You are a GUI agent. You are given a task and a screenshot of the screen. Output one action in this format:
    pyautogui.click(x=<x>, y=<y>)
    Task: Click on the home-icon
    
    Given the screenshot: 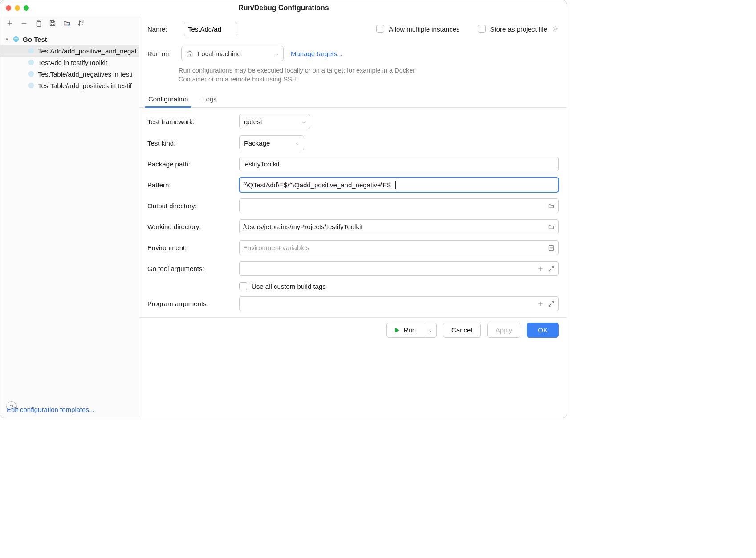 What is the action you would take?
    pyautogui.click(x=190, y=53)
    